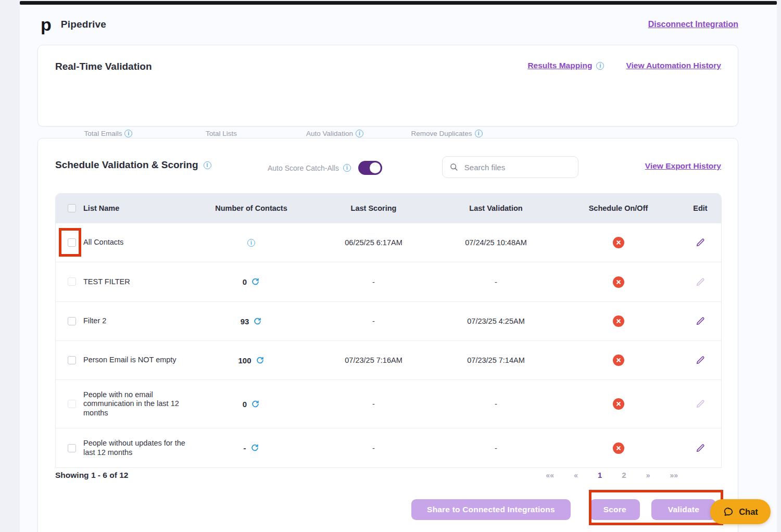 This screenshot has height=532, width=781. What do you see at coordinates (251, 243) in the screenshot?
I see `contacts-info-icon: i` at bounding box center [251, 243].